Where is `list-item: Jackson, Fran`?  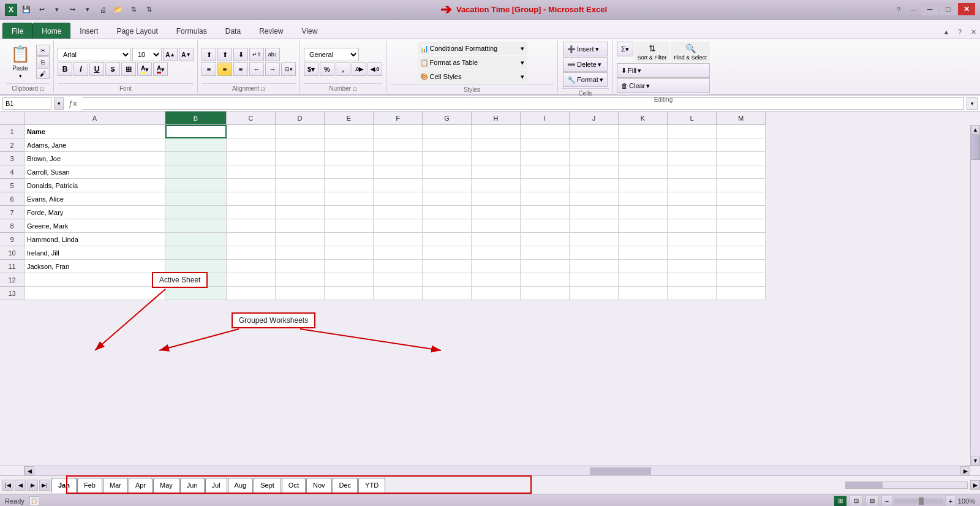
list-item: Jackson, Fran is located at coordinates (95, 266).